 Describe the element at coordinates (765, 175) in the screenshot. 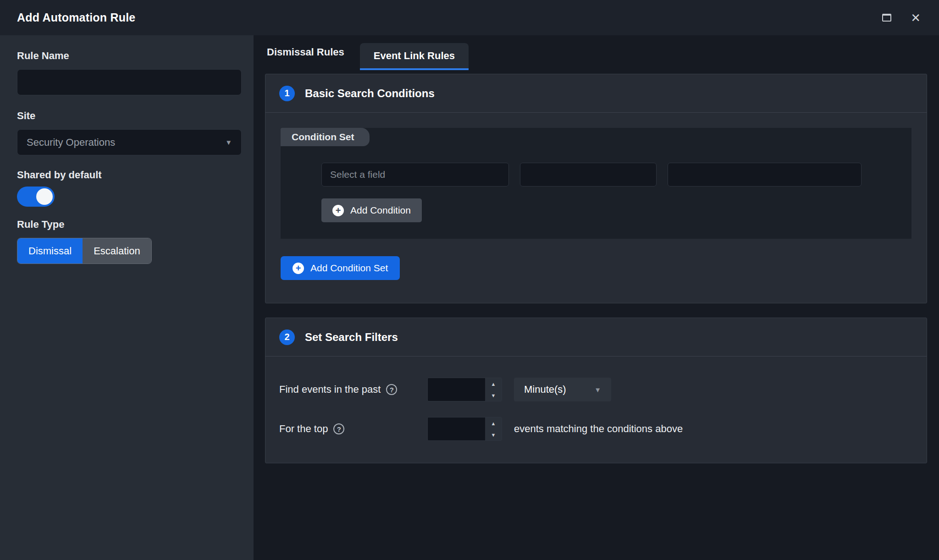

I see `condition-value-input` at that location.